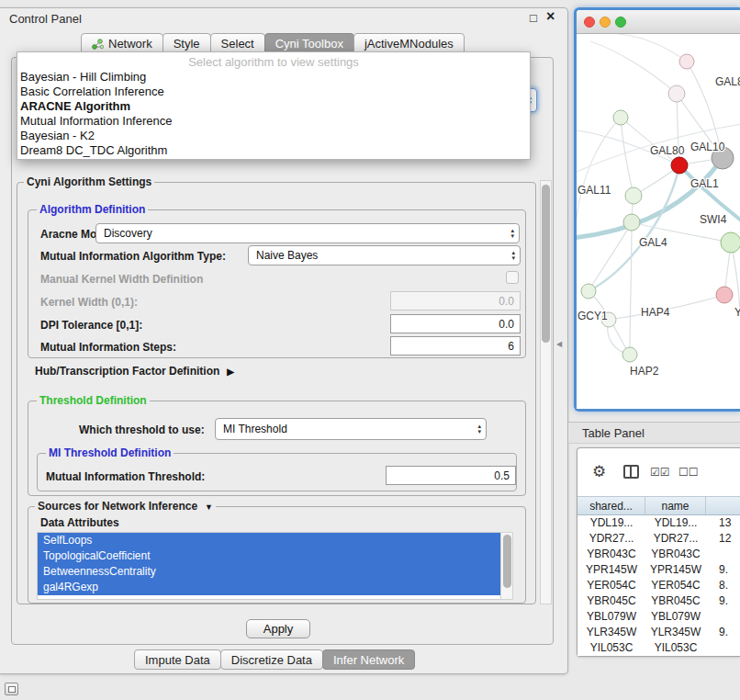 The height and width of the screenshot is (700, 740). I want to click on network-node-label: HAP4, so click(656, 312).